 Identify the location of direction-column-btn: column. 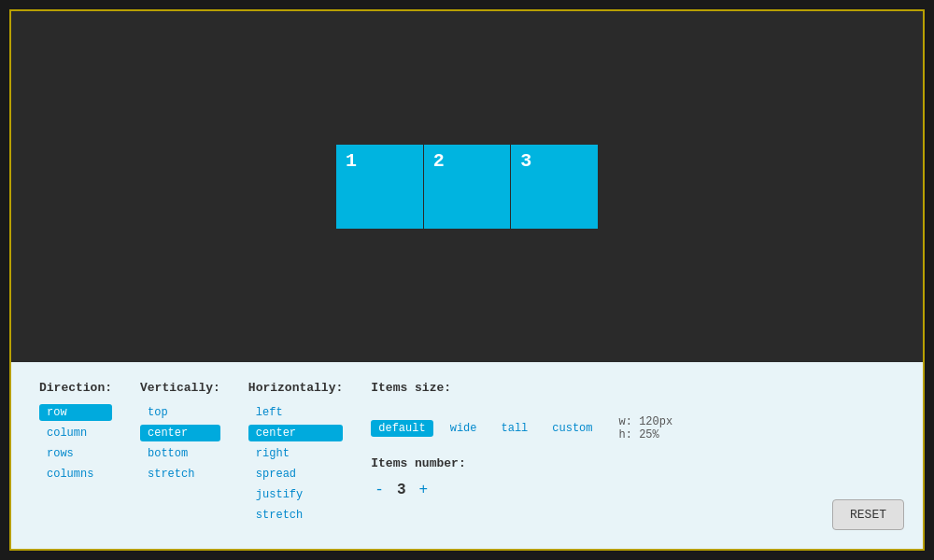
(76, 433).